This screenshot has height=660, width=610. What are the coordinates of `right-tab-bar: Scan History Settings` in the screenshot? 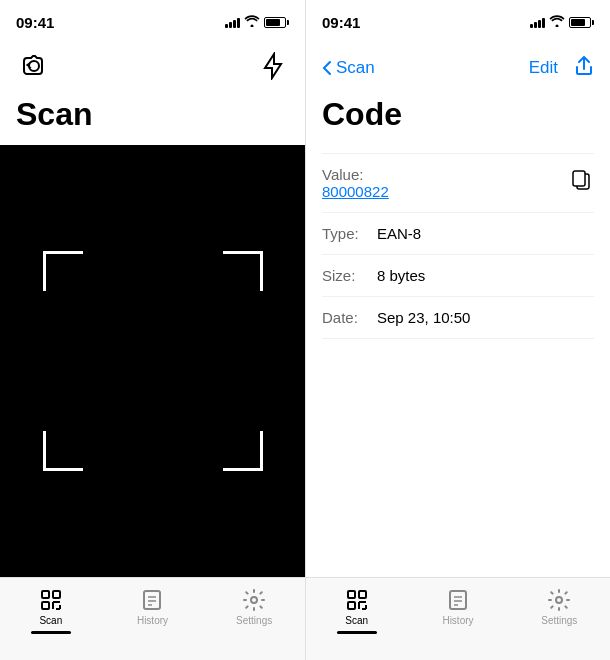 It's located at (458, 618).